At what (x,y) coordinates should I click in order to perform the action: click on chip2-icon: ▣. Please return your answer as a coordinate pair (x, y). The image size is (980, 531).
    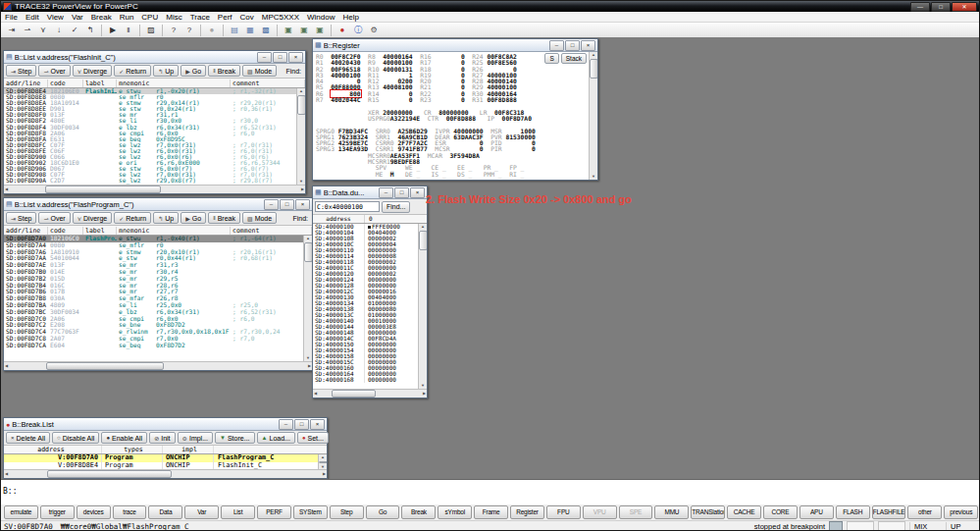
    Looking at the image, I should click on (304, 30).